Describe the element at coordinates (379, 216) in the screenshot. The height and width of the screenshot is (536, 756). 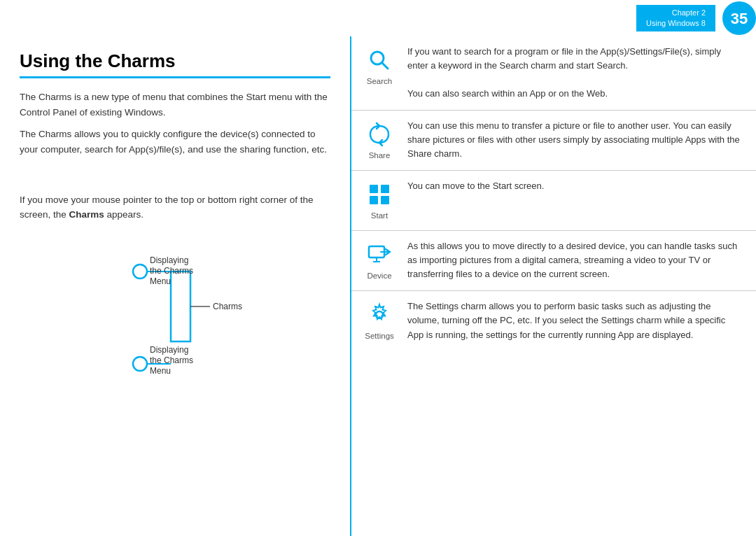
I see `start-label: Start` at that location.